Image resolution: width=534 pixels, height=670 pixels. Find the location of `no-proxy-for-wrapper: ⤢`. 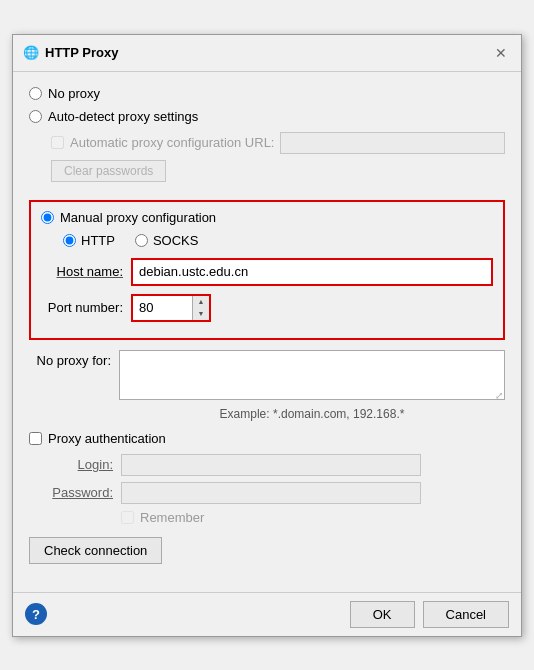

no-proxy-for-wrapper: ⤢ is located at coordinates (312, 376).